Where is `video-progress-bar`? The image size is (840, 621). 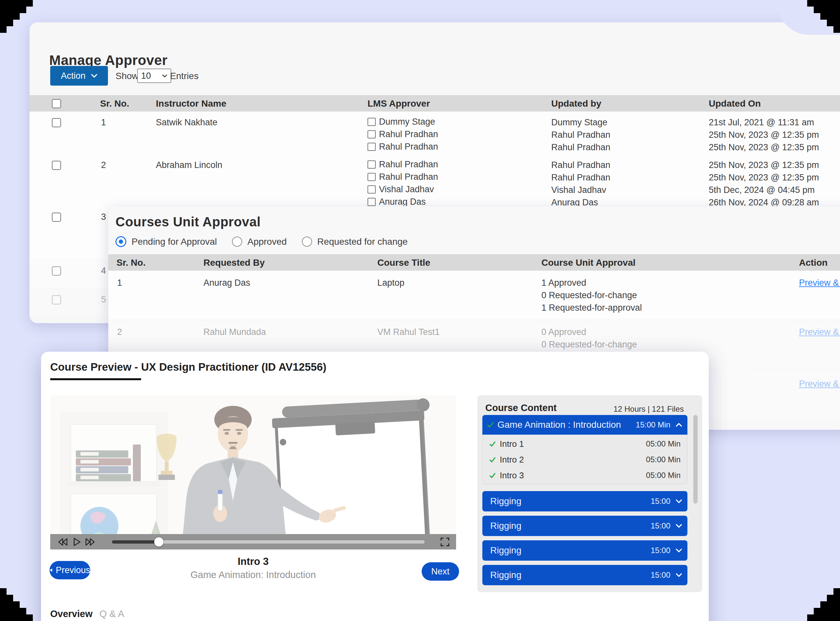 video-progress-bar is located at coordinates (268, 542).